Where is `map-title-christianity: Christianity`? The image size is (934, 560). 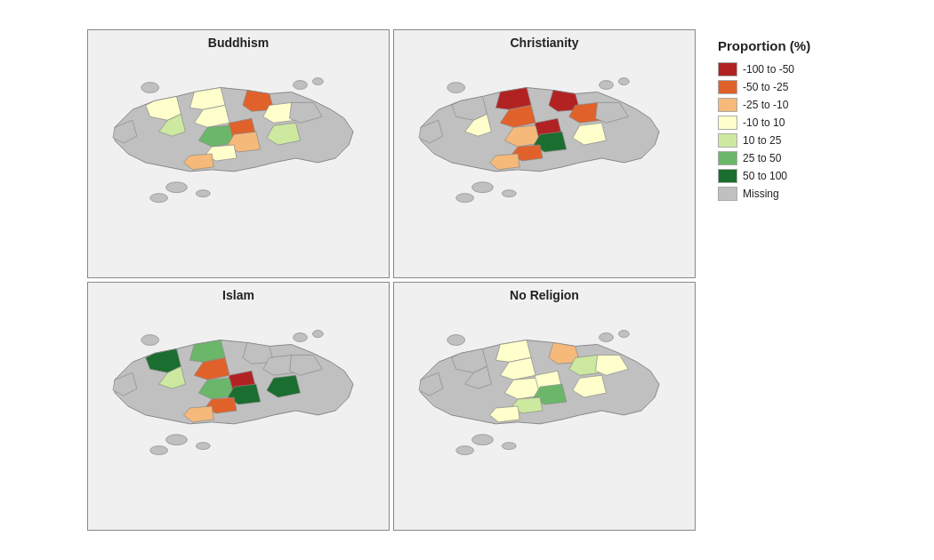
map-title-christianity: Christianity is located at coordinates (544, 42).